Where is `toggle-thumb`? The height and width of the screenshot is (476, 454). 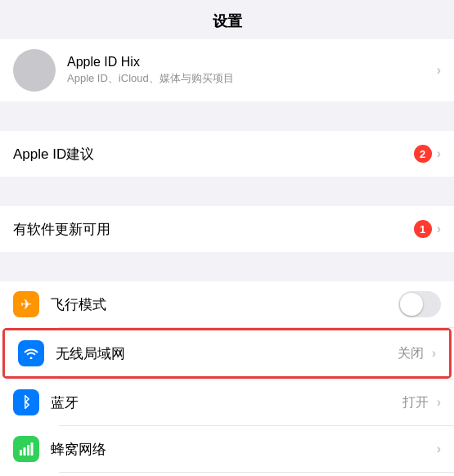 toggle-thumb is located at coordinates (411, 304).